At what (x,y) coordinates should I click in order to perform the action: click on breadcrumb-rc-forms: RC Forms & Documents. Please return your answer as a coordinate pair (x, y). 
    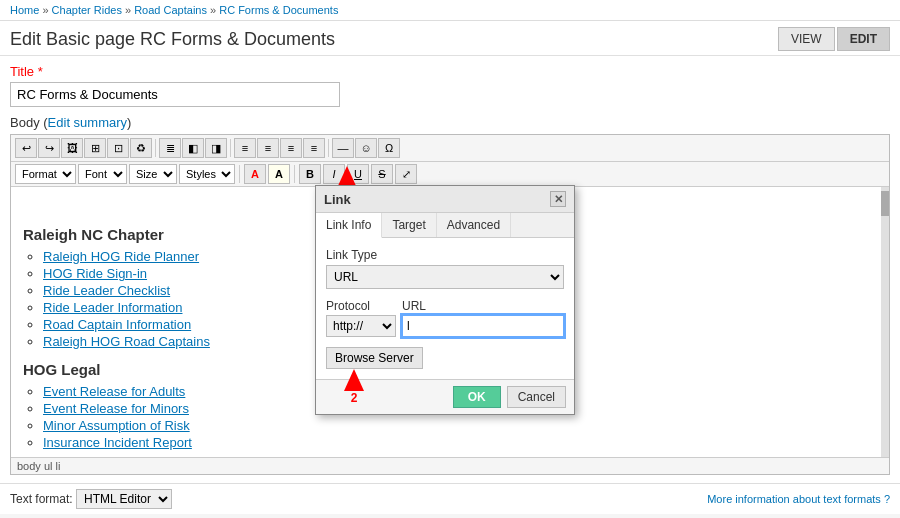
    Looking at the image, I should click on (278, 10).